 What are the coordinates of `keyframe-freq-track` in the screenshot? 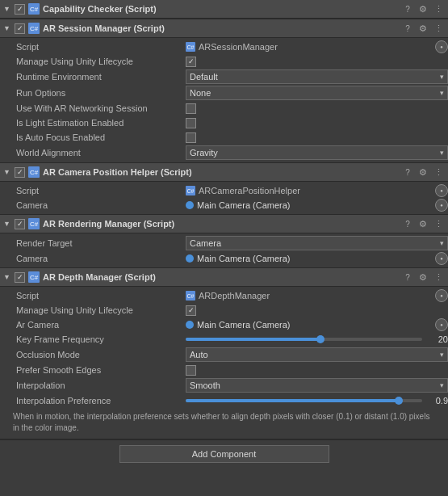 It's located at (304, 339).